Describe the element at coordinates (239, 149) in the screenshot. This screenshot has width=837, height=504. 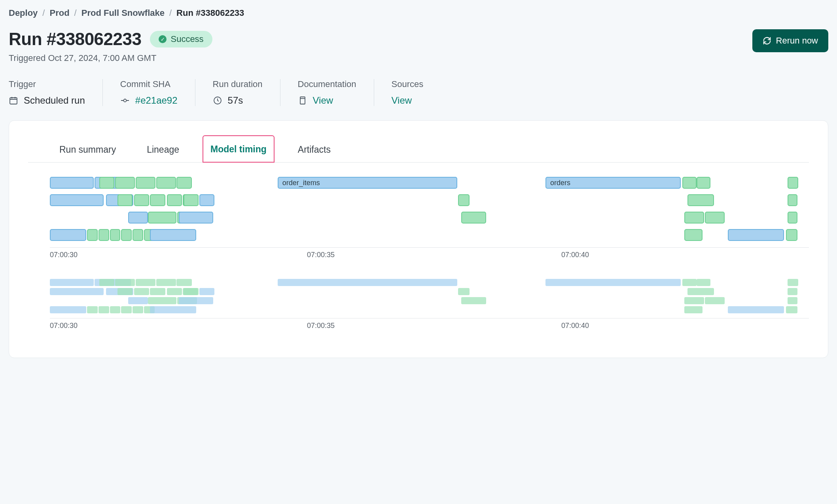
I see `tab-model-timing: Model timing` at that location.